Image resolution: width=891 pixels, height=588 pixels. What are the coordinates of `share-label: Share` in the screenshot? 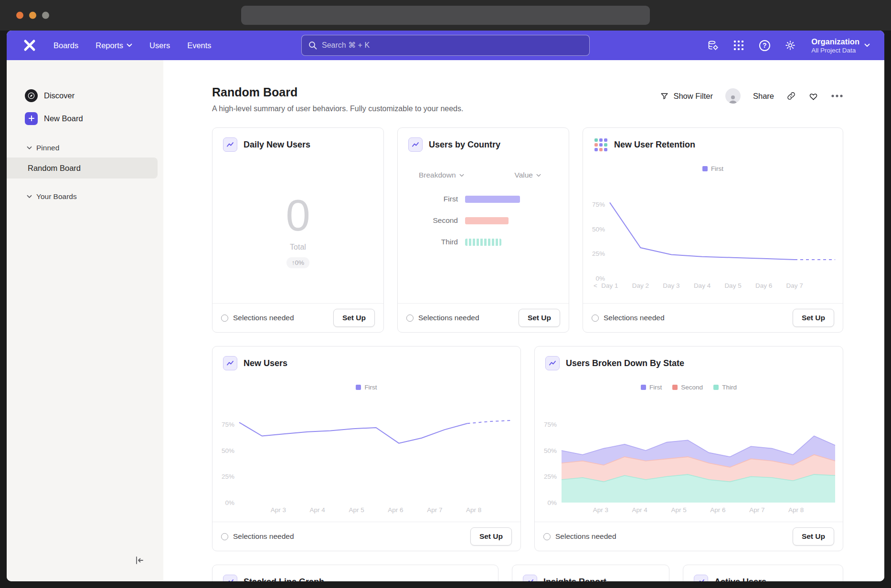 It's located at (764, 96).